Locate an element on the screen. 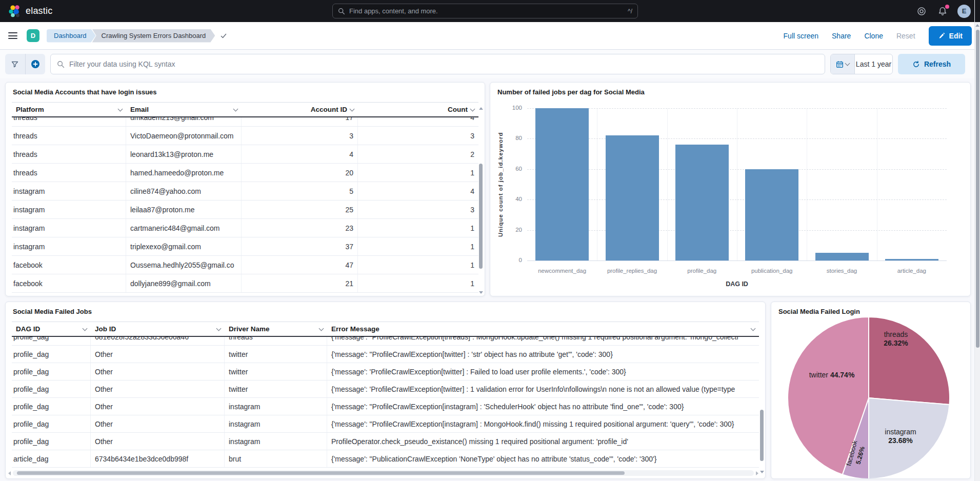 Image resolution: width=980 pixels, height=481 pixels. table-row: facebookOussema.hedhly2055@gmail.co471 is located at coordinates (245, 265).